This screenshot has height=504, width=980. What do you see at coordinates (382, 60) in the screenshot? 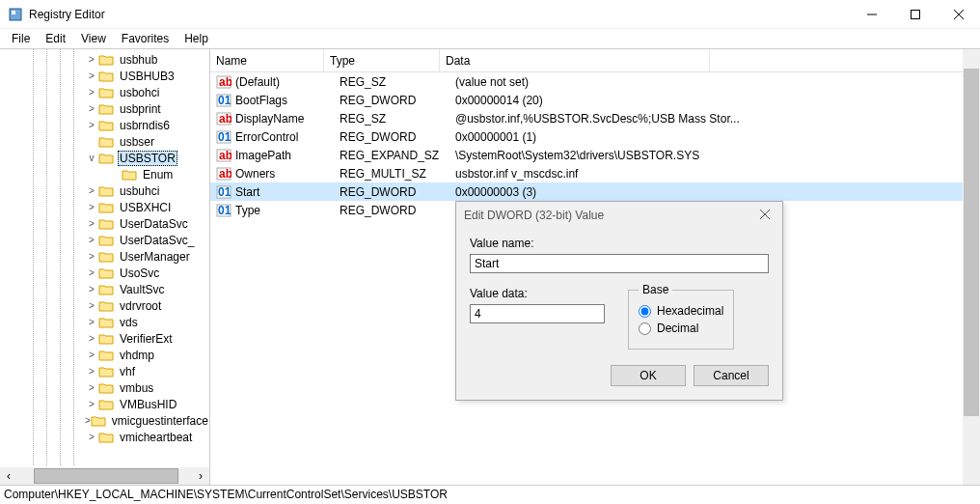
I see `column-type: Type` at bounding box center [382, 60].